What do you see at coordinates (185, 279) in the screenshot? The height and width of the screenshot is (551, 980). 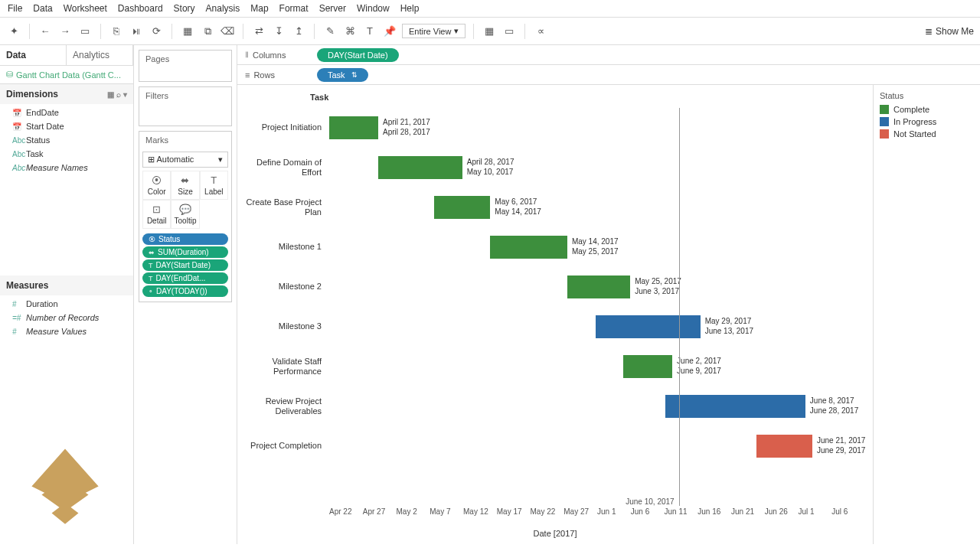 I see `mark-pill: TDAY(EndDat...` at bounding box center [185, 279].